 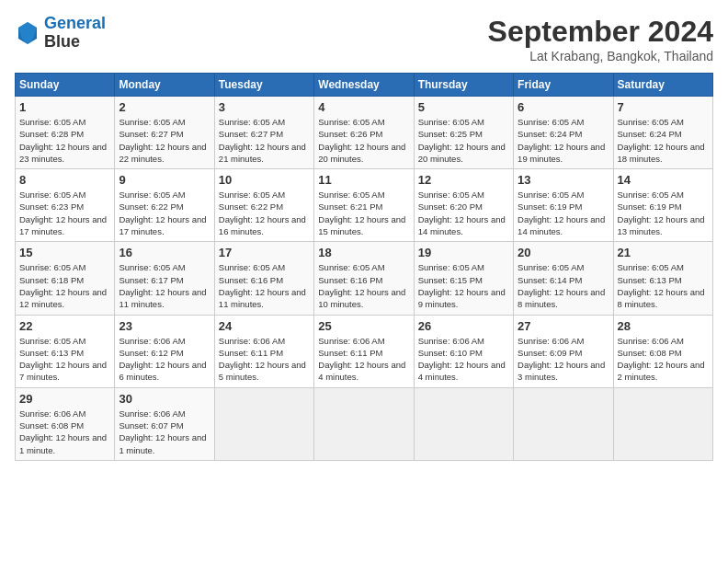 What do you see at coordinates (64, 326) in the screenshot?
I see `day-number: 22` at bounding box center [64, 326].